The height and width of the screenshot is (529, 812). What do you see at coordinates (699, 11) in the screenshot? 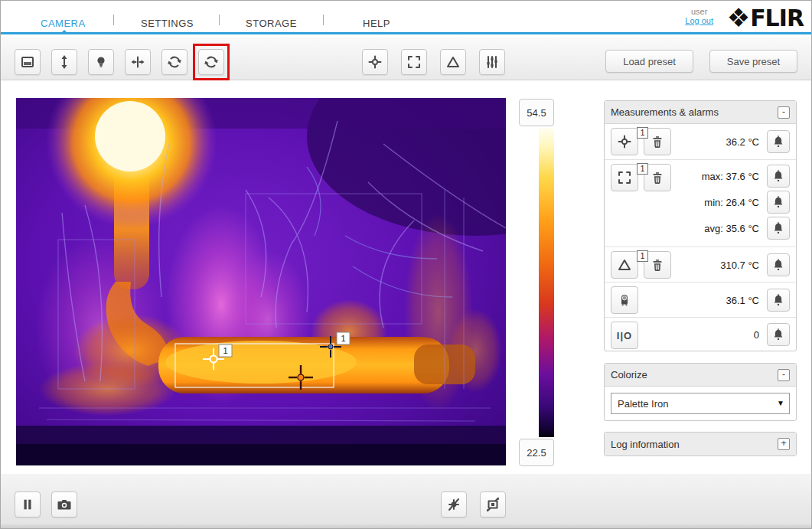
I see `user-name: user` at bounding box center [699, 11].